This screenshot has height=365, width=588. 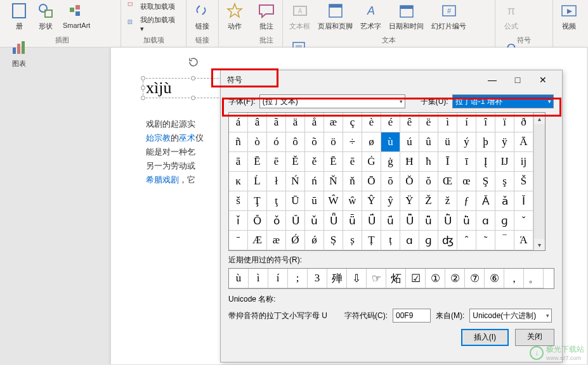 I want to click on dialog-titlebar: 符号 — □ ✕, so click(x=391, y=80).